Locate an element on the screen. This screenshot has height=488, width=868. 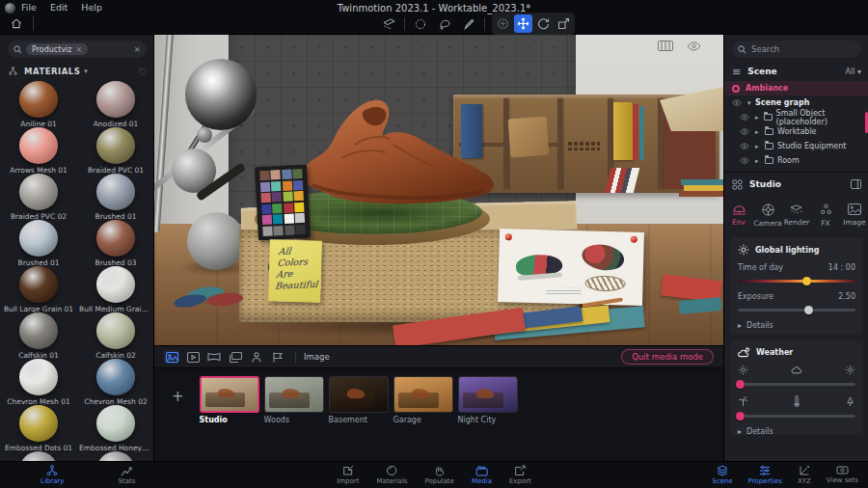
scene-search-input: Search is located at coordinates (797, 49).